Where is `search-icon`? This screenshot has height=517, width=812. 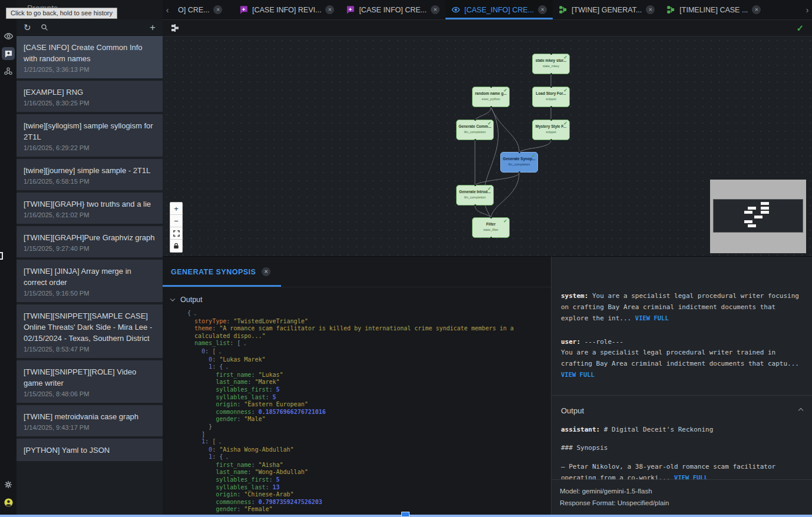 search-icon is located at coordinates (45, 27).